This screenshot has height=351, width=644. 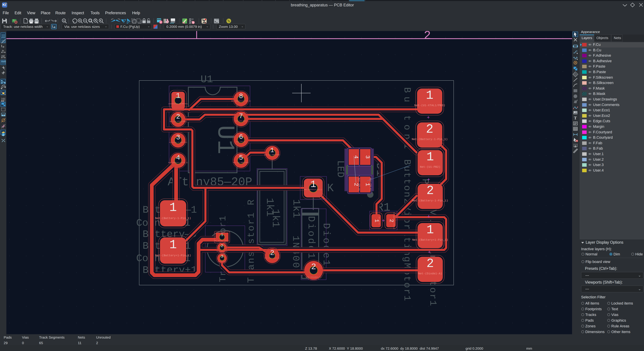 I want to click on svg-text: 4, so click(x=178, y=158).